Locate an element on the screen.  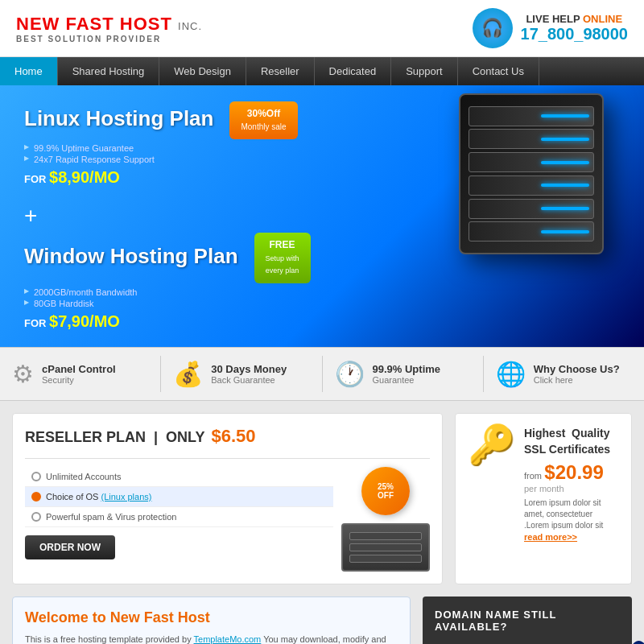
money-icon: 💰 is located at coordinates (188, 374).